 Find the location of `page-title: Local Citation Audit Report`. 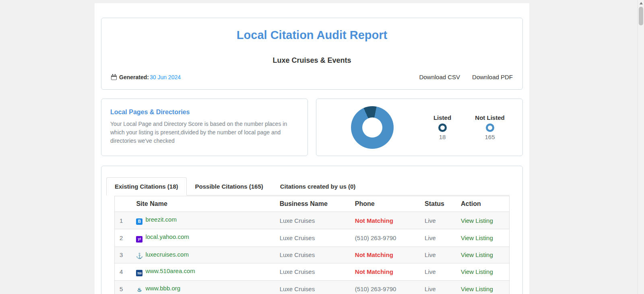

page-title: Local Citation Audit Report is located at coordinates (312, 35).